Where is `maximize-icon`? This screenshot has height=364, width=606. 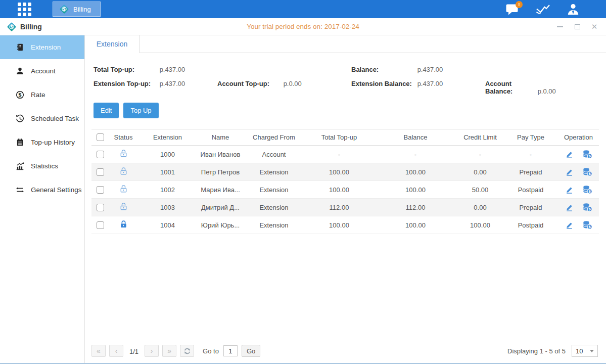 maximize-icon is located at coordinates (577, 27).